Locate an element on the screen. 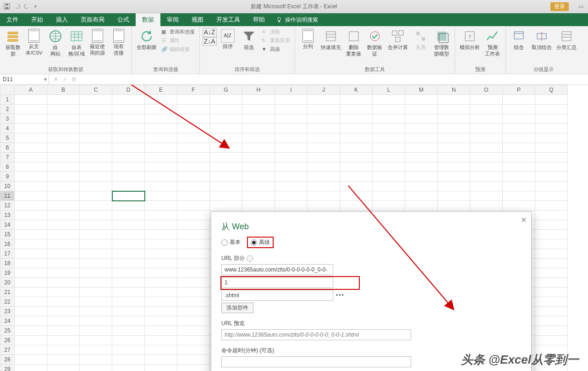 The image size is (588, 371). row-header: 16 is located at coordinates (7, 244).